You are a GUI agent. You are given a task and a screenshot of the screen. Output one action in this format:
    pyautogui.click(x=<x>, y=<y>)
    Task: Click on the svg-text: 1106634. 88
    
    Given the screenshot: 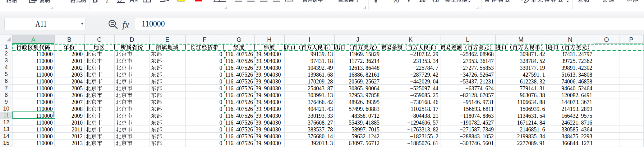 What is the action you would take?
    pyautogui.click(x=531, y=102)
    